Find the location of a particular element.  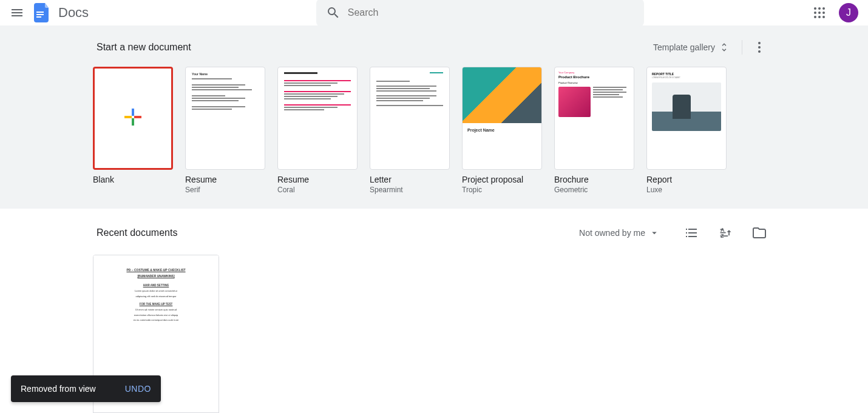

preview-text: Your Name is located at coordinates (225, 74).